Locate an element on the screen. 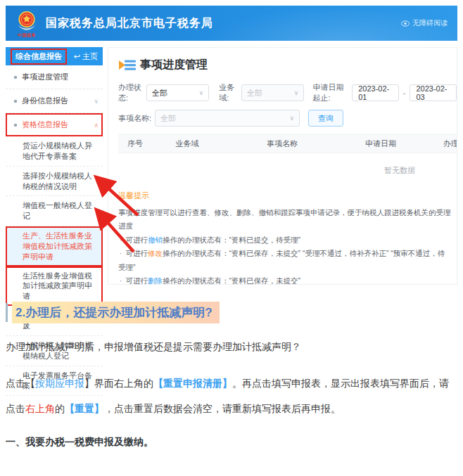  date-to-input: 2023-02-03 is located at coordinates (433, 93).